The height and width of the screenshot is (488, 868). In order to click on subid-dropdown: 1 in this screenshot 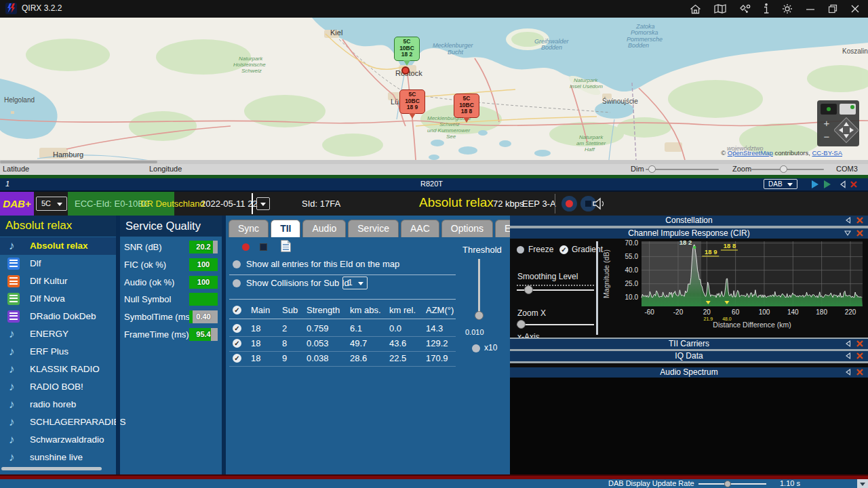, I will do `click(355, 283)`.